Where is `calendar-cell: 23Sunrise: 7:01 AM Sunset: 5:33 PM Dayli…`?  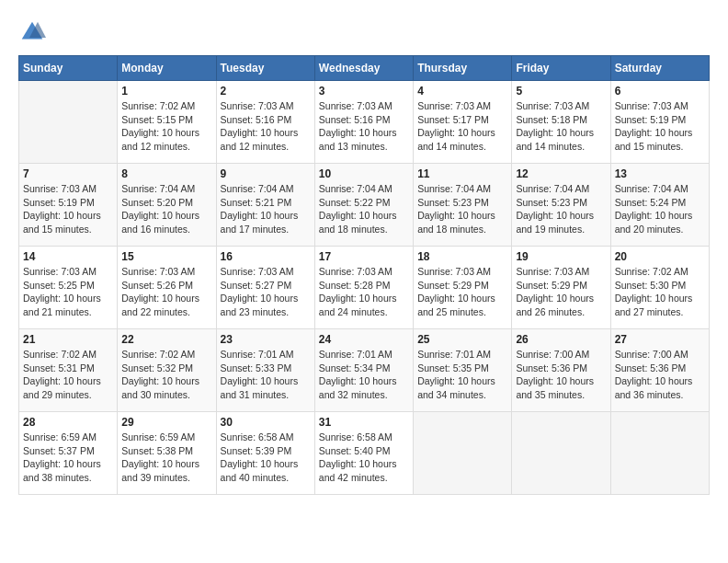
calendar-cell: 23Sunrise: 7:01 AM Sunset: 5:33 PM Dayli… is located at coordinates (265, 371).